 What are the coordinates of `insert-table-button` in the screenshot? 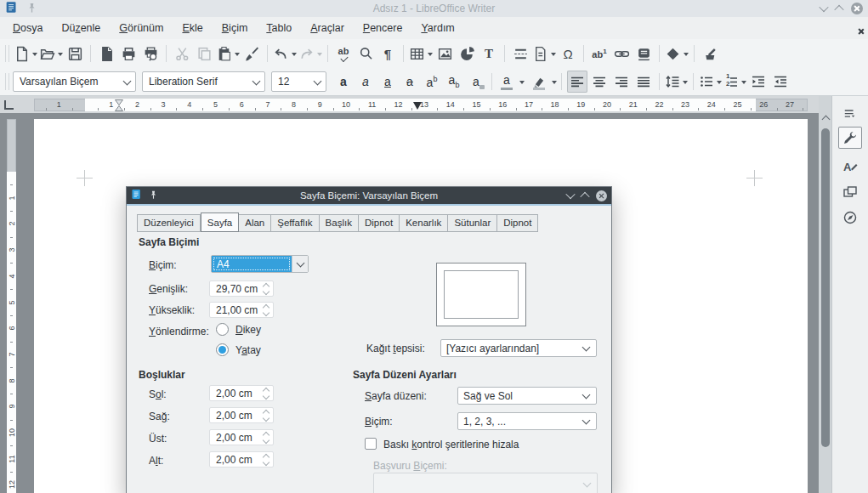 It's located at (421, 54).